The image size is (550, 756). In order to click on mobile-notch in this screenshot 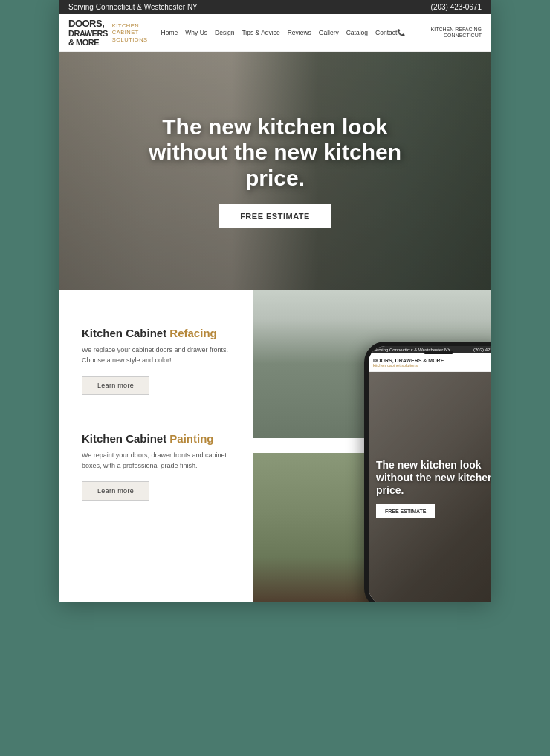, I will do `click(439, 352)`.